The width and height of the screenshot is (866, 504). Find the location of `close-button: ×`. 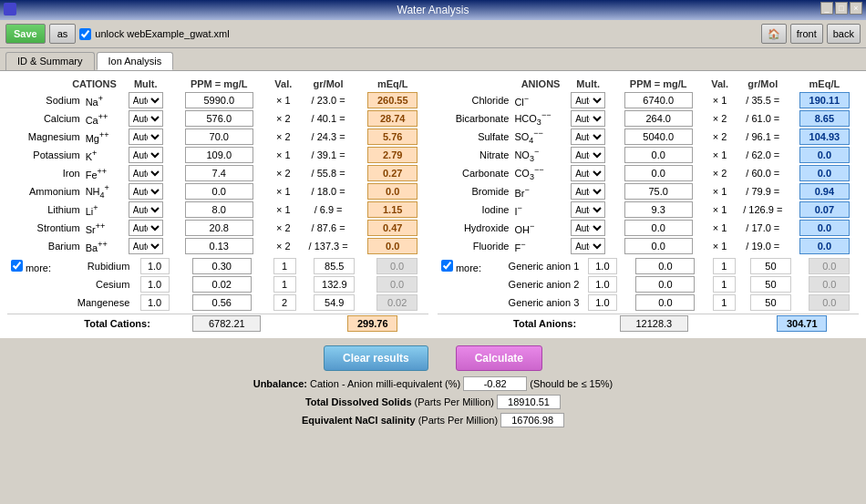

close-button: × is located at coordinates (856, 8).